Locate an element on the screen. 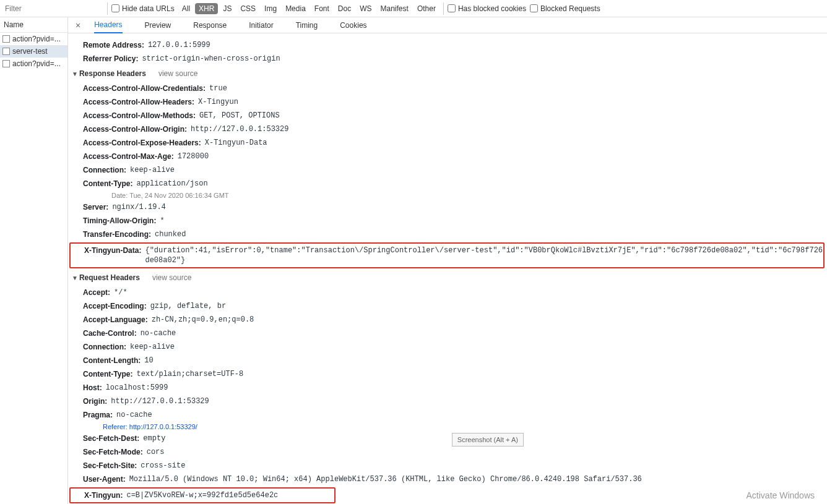 The height and width of the screenshot is (504, 827). header-row: Content-Type:application/json is located at coordinates (448, 184).